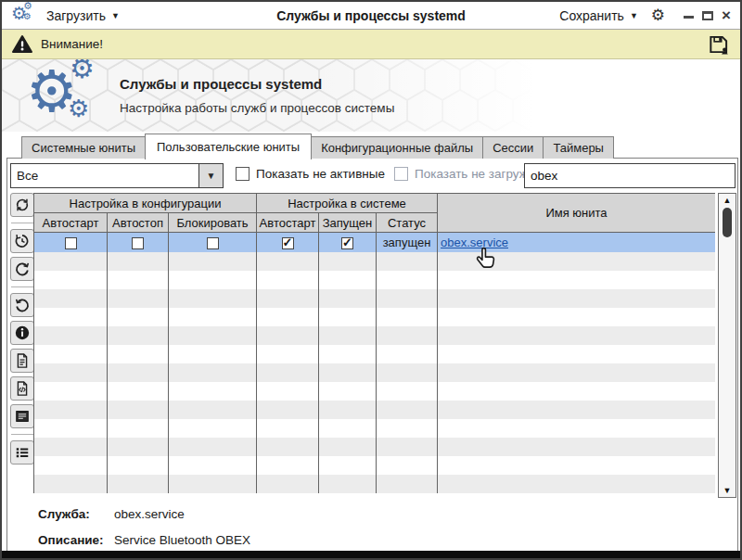  Describe the element at coordinates (599, 16) in the screenshot. I see `save-button: Сохранить ▼` at that location.